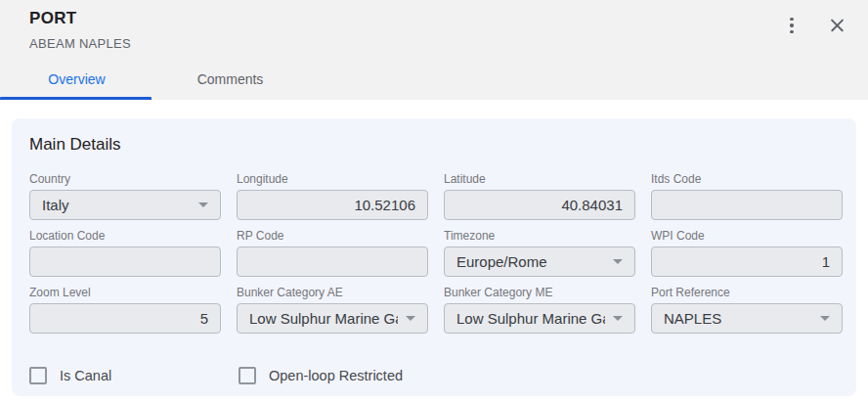 Image resolution: width=868 pixels, height=403 pixels. I want to click on timezone-select: Europe/Rome, so click(540, 262).